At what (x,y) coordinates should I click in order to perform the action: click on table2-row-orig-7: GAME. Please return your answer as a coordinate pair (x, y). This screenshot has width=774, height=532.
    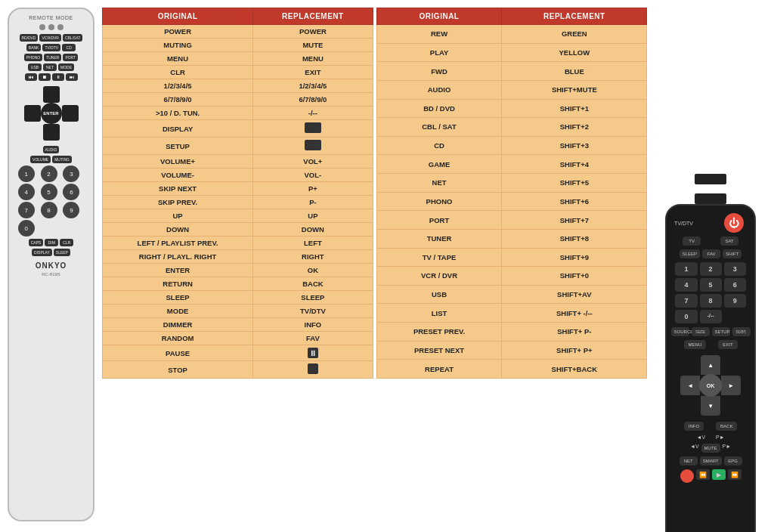
    Looking at the image, I should click on (439, 165).